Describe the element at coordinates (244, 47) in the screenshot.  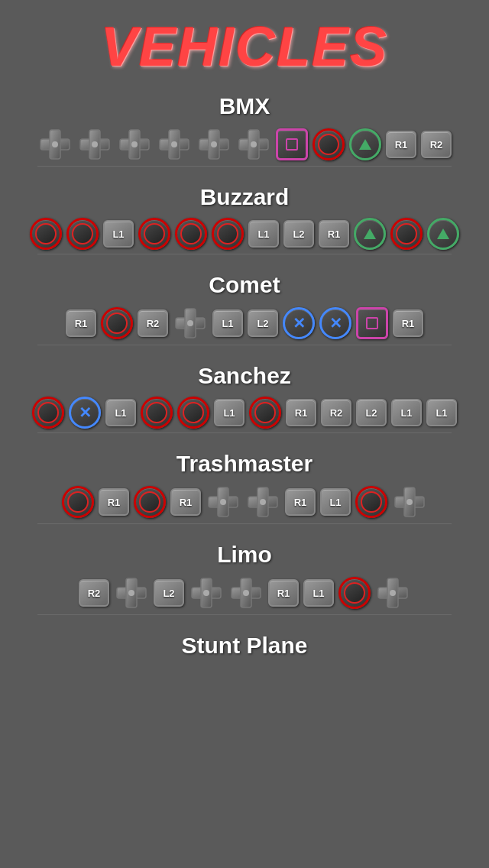
I see `page-title: Vehicles` at that location.